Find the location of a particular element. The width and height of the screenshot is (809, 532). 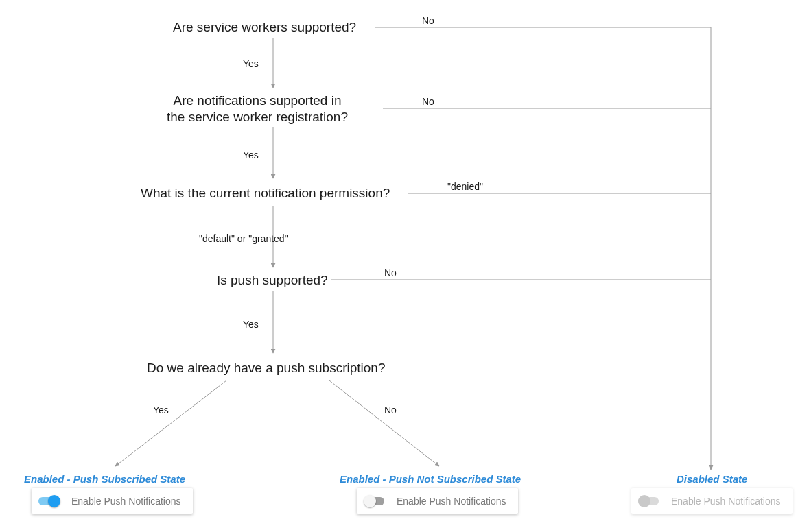

edge-q3-denied: "denied" is located at coordinates (465, 186).